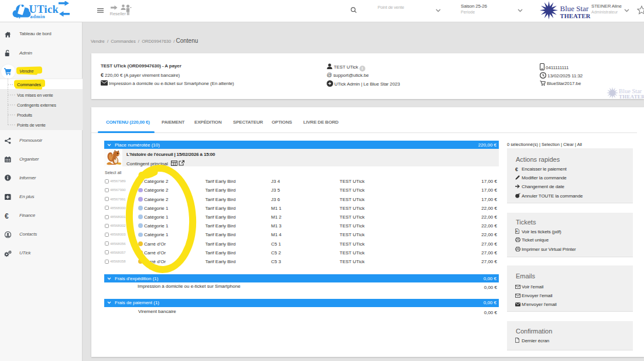 Image resolution: width=644 pixels, height=361 pixels. I want to click on svg-text: Reseller, so click(118, 13).